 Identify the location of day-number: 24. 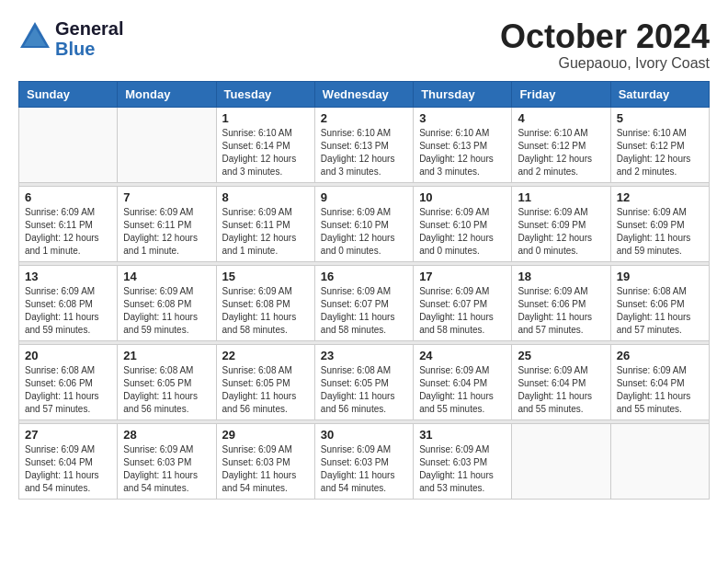
(462, 355).